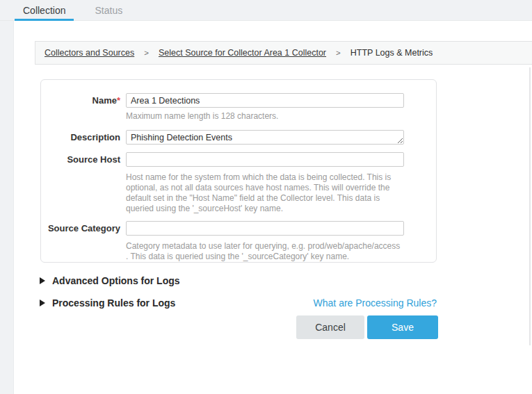  I want to click on name-field-row: Name* Maximum name length is 128 charact…, so click(239, 107).